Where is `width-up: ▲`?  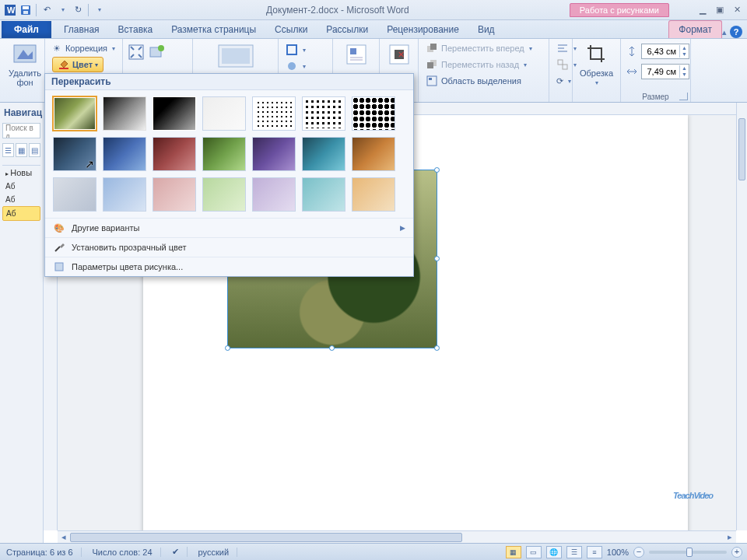
width-up: ▲ is located at coordinates (685, 68).